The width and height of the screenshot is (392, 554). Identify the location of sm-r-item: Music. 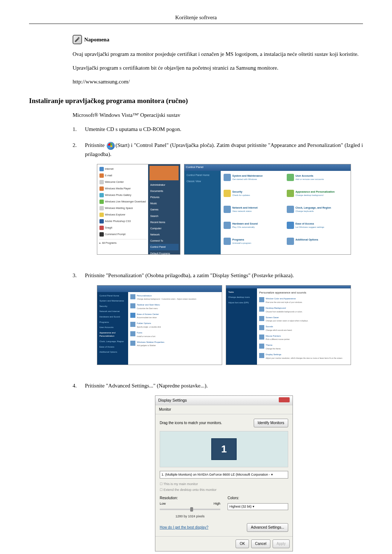
(164, 203).